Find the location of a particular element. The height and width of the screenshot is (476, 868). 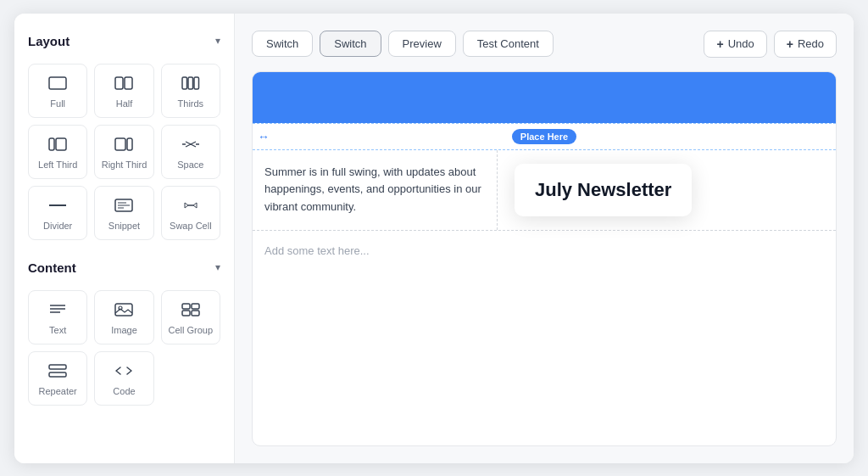

content-chevron-icon: ▾ is located at coordinates (218, 267).